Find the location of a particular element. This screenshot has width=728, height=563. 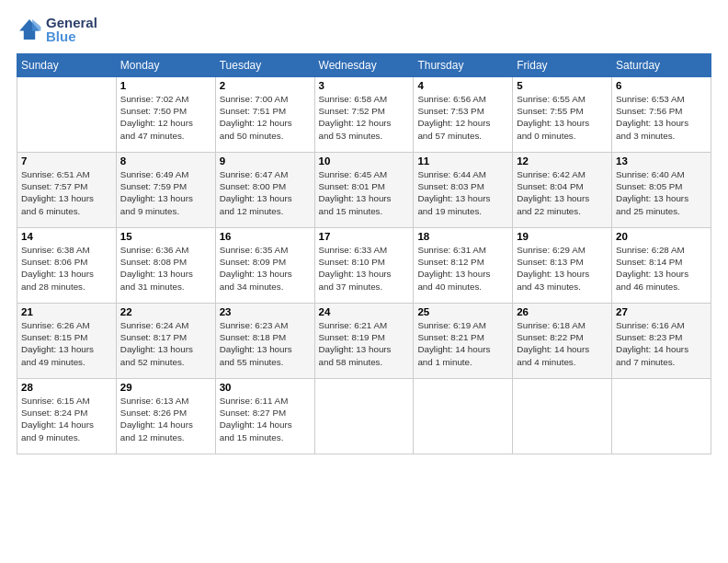

day-number: 30 is located at coordinates (265, 387).